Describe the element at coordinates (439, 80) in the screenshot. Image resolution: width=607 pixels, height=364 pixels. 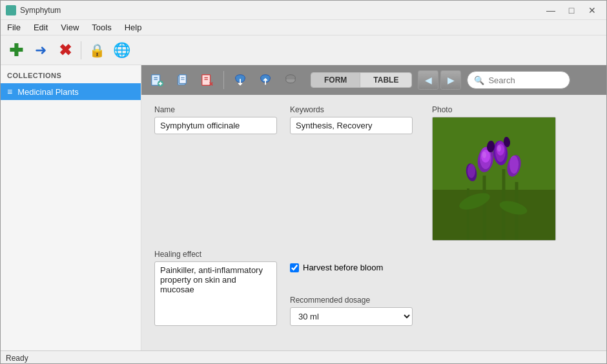
I see `navigation-arrows: ◀ ▶` at that location.